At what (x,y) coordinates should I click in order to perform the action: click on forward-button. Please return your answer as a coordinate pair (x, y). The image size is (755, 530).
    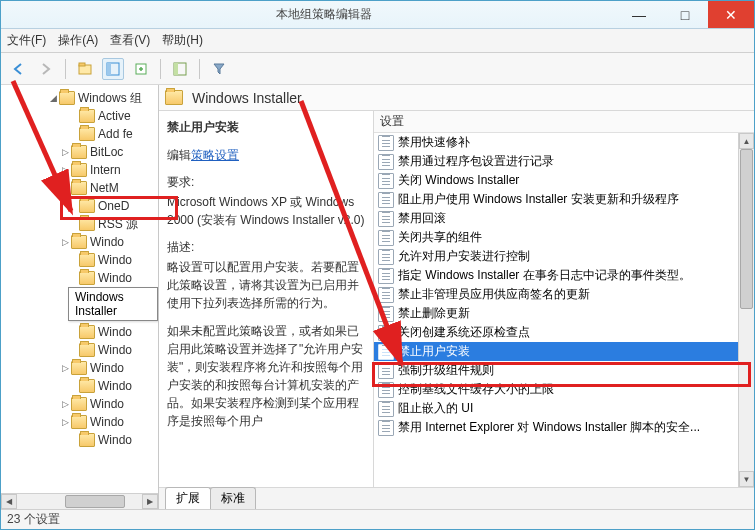
    Looking at the image, I should click on (46, 69).